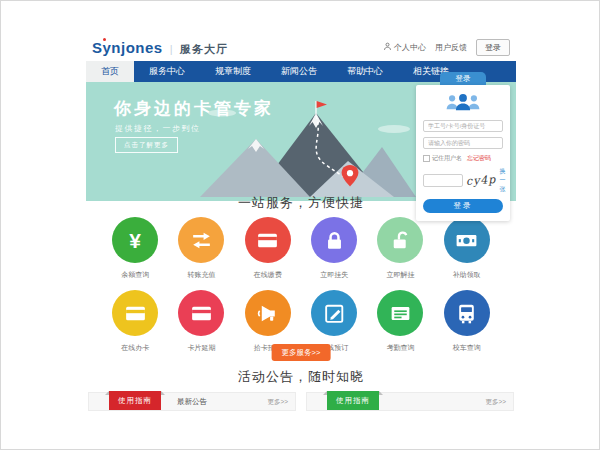  I want to click on header-actions: 个人中心 用户反馈 登录, so click(446, 48).